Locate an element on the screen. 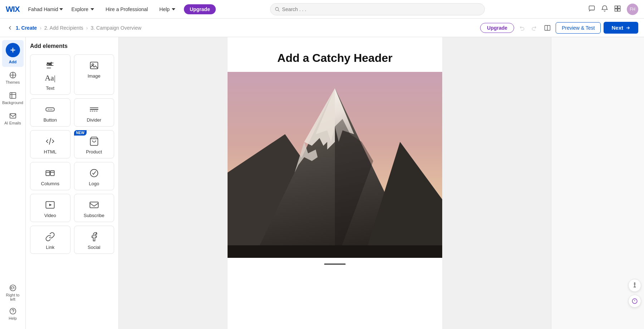 The height and width of the screenshot is (329, 644). search-bar is located at coordinates (377, 9).